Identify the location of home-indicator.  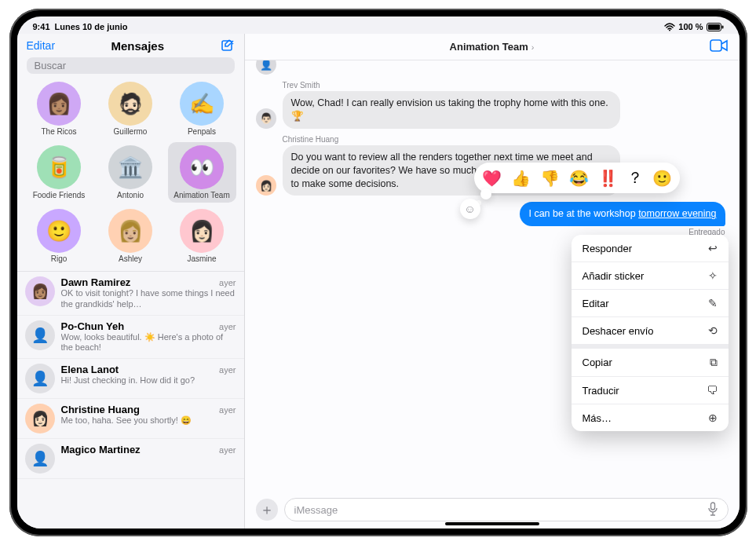
(492, 524).